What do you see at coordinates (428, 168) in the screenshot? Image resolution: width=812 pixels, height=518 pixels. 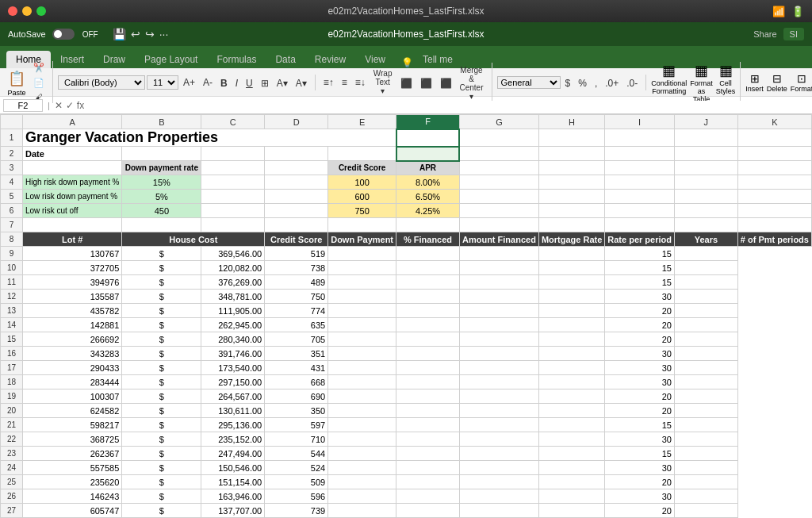 I see `cell-apr-header: APR` at bounding box center [428, 168].